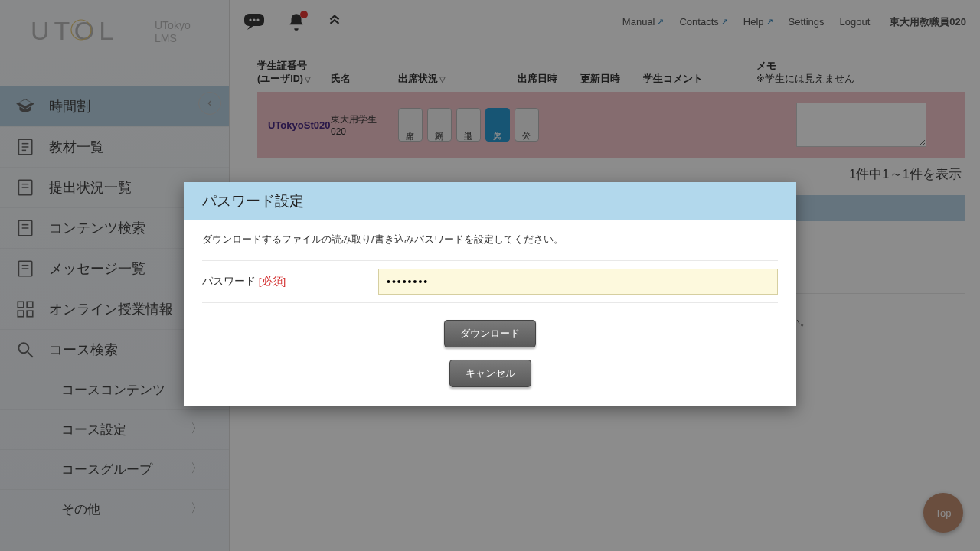 The height and width of the screenshot is (551, 980). What do you see at coordinates (290, 282) in the screenshot?
I see `modal-password-label: パスワード [必須]` at bounding box center [290, 282].